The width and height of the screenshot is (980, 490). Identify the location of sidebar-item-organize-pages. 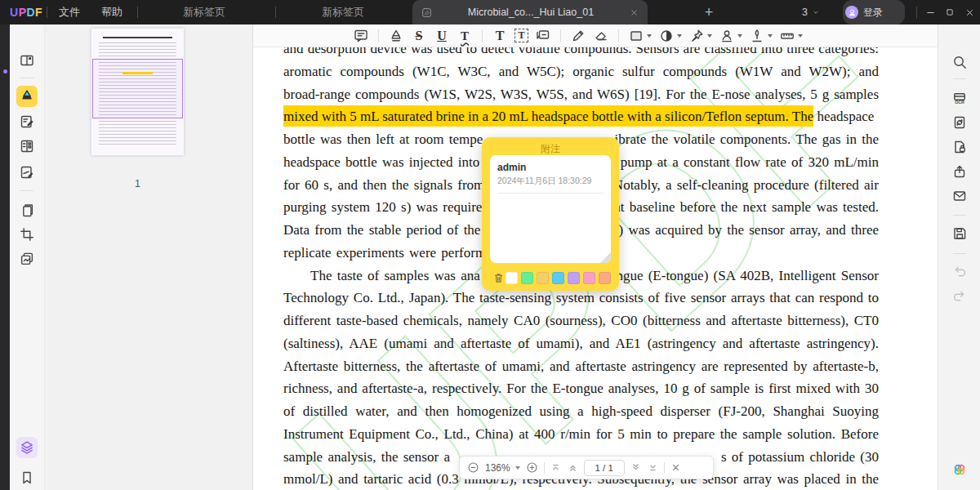
(27, 211).